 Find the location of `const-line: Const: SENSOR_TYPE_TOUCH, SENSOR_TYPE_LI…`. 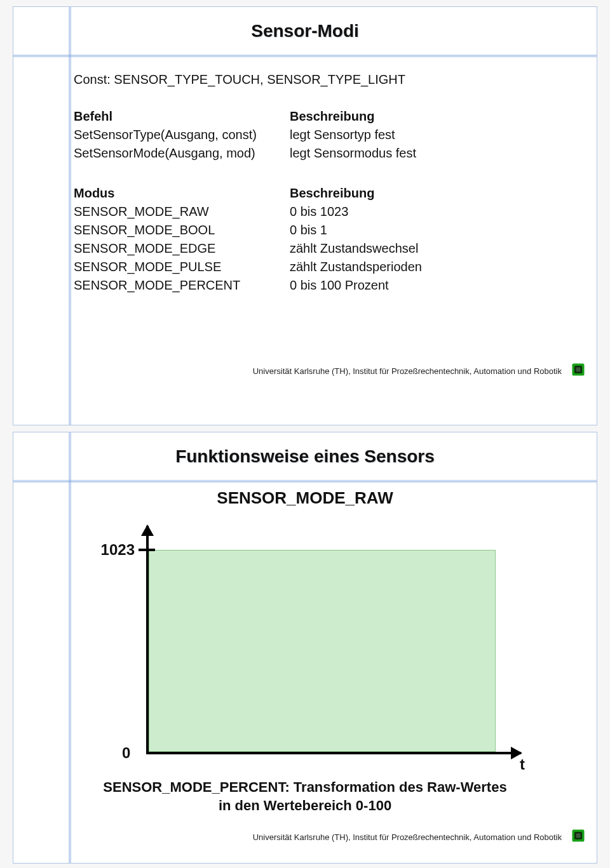

const-line: Const: SENSOR_TYPE_TOUCH, SENSOR_TYPE_LI… is located at coordinates (305, 80).